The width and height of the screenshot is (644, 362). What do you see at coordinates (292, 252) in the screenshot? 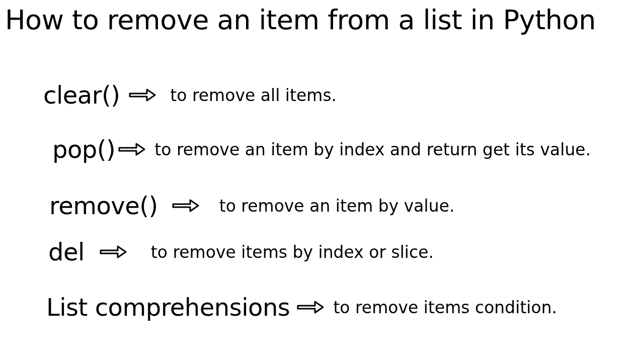
I see `method-description: to remove items by index or slice.` at bounding box center [292, 252].